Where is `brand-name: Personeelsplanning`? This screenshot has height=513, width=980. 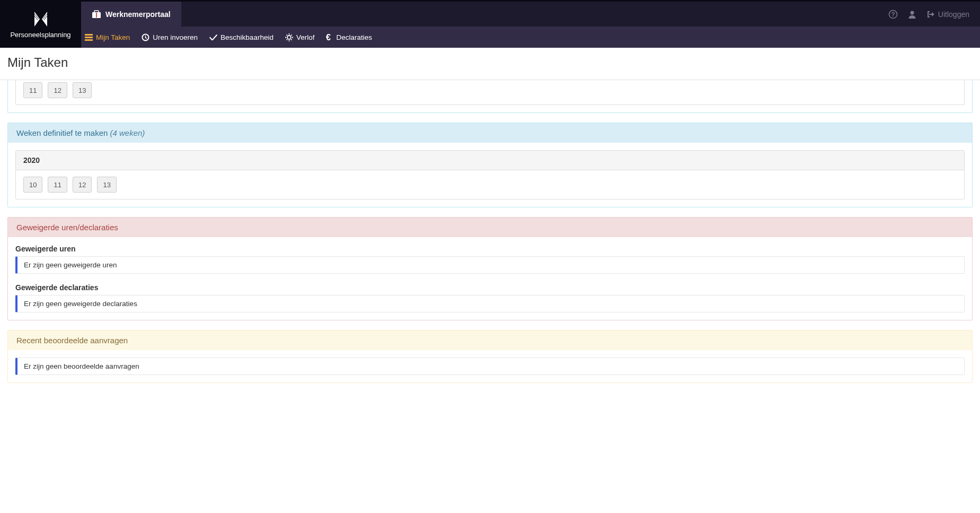 brand-name: Personeelsplanning is located at coordinates (40, 35).